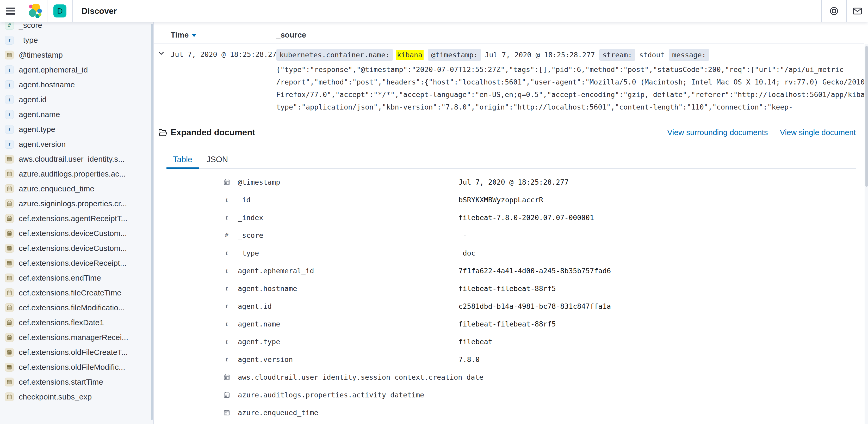  Describe the element at coordinates (348, 360) in the screenshot. I see `field-name: agent.version` at that location.